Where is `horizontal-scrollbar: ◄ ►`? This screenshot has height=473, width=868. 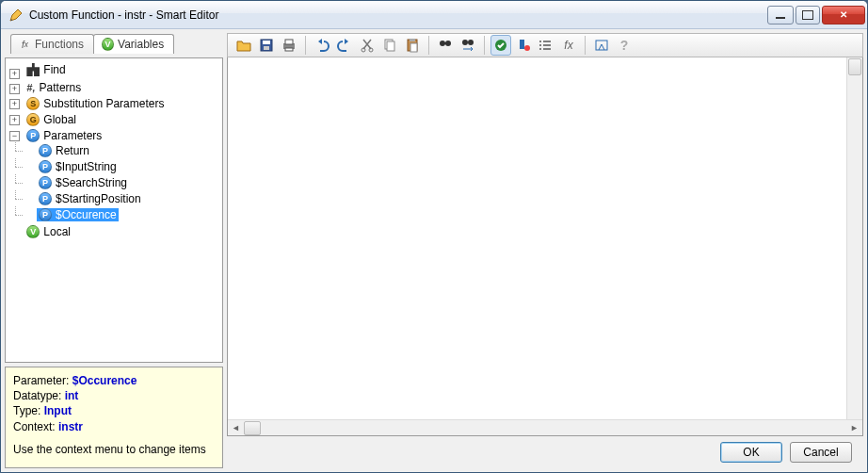
horizontal-scrollbar: ◄ ► is located at coordinates (545, 428).